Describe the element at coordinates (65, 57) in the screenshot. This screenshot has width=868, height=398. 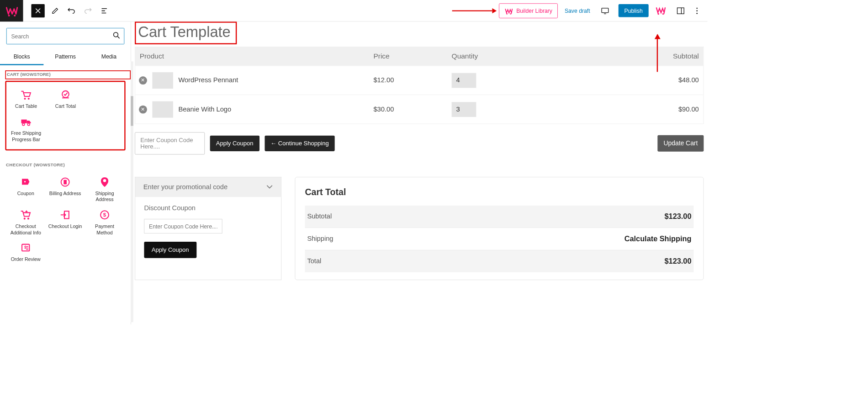
I see `tab-patterns: Patterns` at that location.